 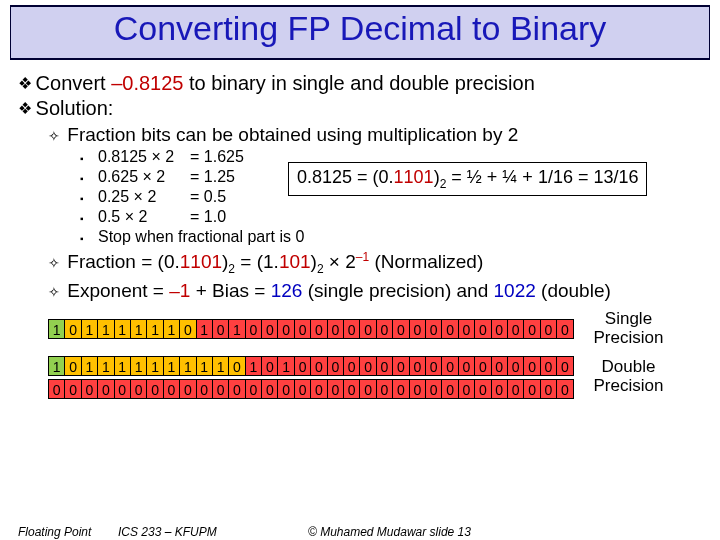 I want to click on single-precision-row: 10111111010100000000000000000000 SingleP…, so click(x=375, y=328).